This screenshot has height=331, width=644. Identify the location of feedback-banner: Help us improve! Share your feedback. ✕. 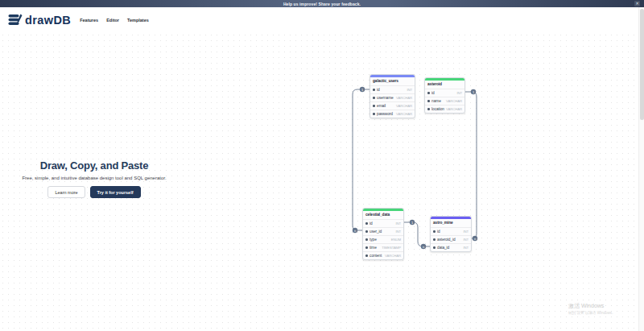
(322, 3).